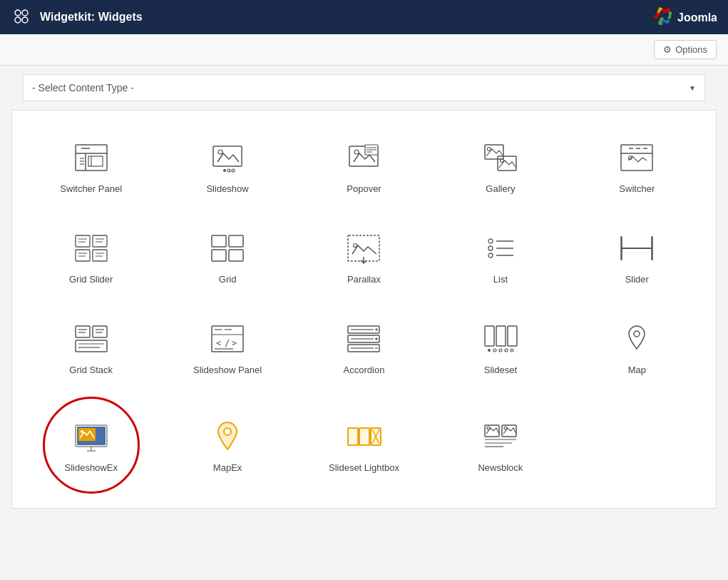 Image resolution: width=728 pixels, height=580 pixels. I want to click on grid-stack-icon, so click(91, 339).